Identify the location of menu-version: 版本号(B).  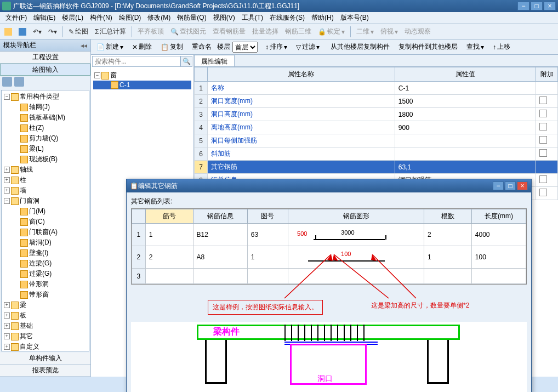
(355, 18).